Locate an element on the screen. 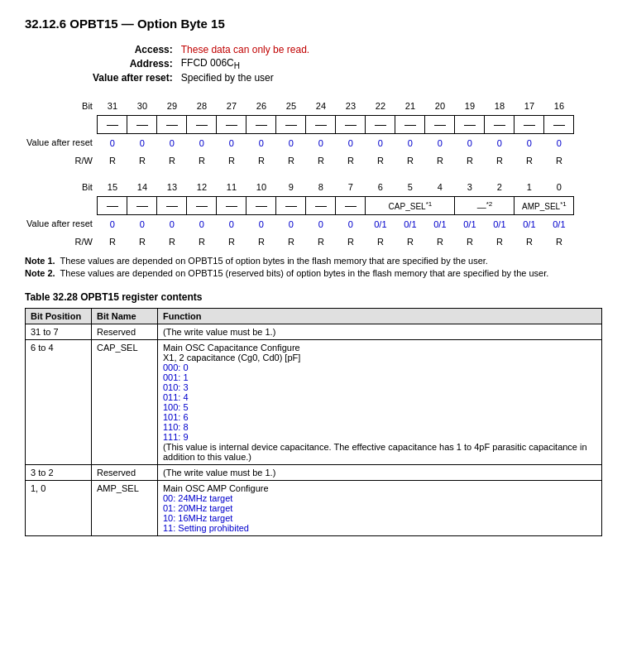  upper-val-28: — is located at coordinates (202, 124).